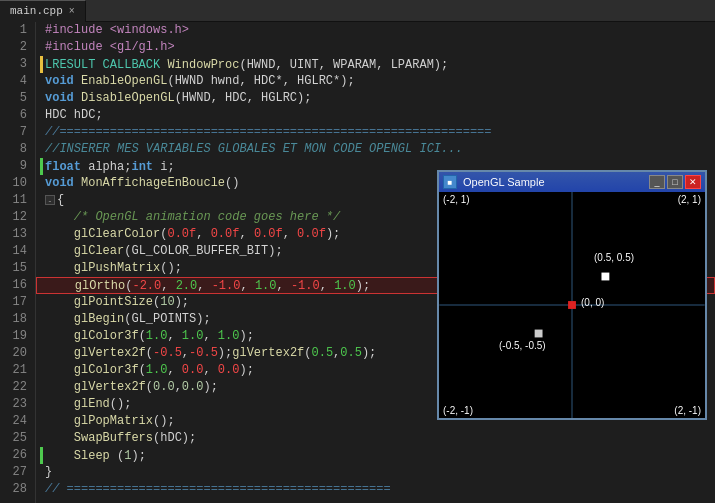 Image resolution: width=715 pixels, height=503 pixels. I want to click on tab-main-cpp: main.cpp ×, so click(43, 11).